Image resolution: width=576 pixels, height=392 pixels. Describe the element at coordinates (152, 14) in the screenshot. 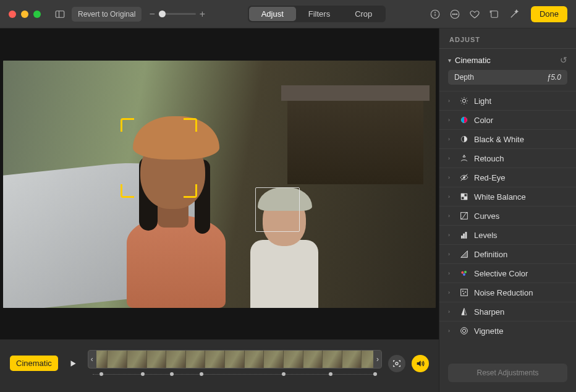

I see `zoom-out-icon: −` at that location.